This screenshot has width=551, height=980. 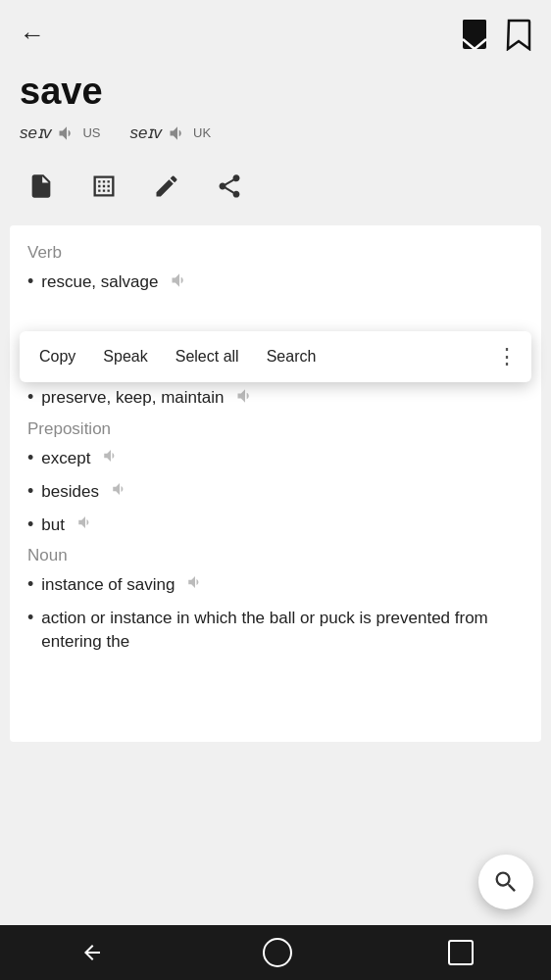 What do you see at coordinates (245, 398) in the screenshot?
I see `speaker-def3-icon` at bounding box center [245, 398].